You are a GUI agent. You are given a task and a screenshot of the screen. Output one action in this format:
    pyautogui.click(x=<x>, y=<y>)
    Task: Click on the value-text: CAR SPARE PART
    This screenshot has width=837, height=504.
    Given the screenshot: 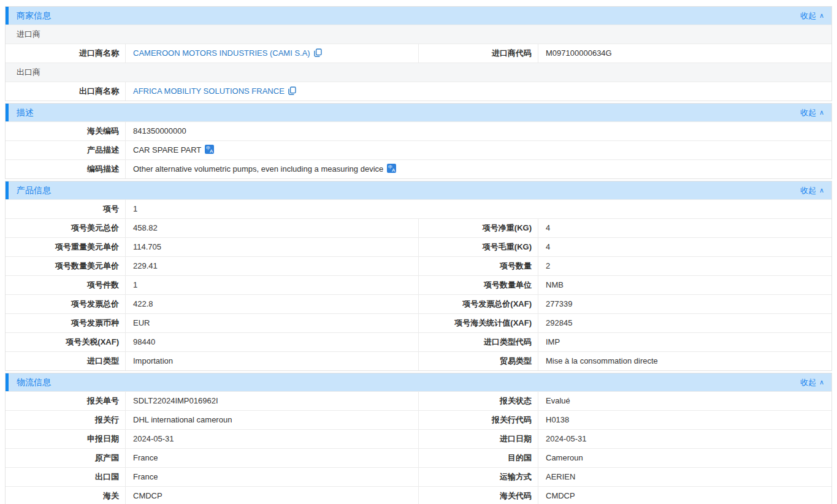 What is the action you would take?
    pyautogui.click(x=167, y=150)
    